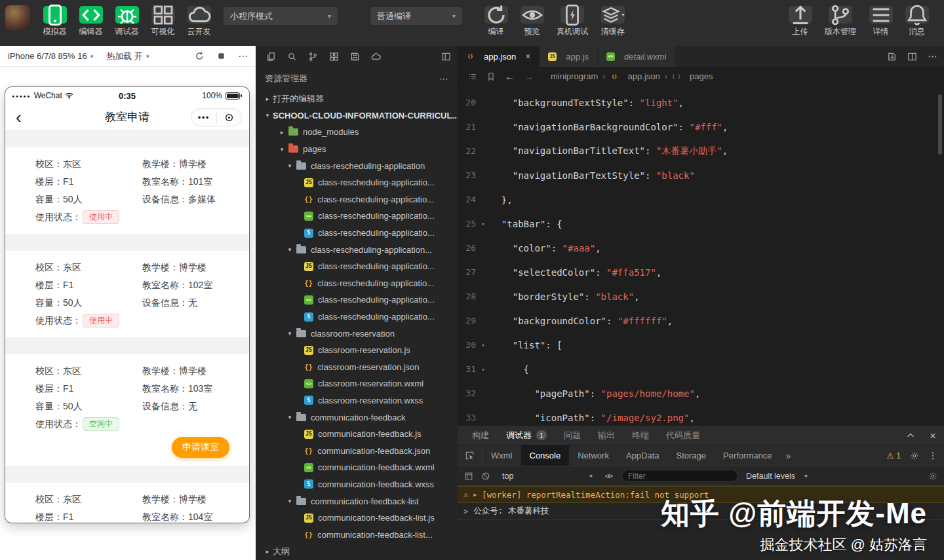 The image size is (944, 560). What do you see at coordinates (334, 56) in the screenshot?
I see `grid-icon` at bounding box center [334, 56].